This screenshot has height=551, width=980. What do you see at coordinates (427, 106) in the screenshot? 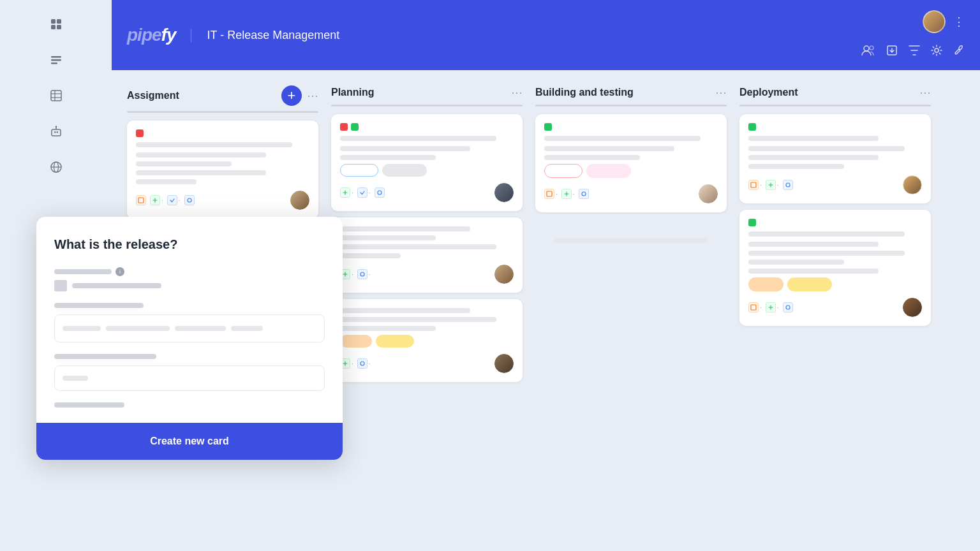
I see `column-underline-planning` at bounding box center [427, 106].